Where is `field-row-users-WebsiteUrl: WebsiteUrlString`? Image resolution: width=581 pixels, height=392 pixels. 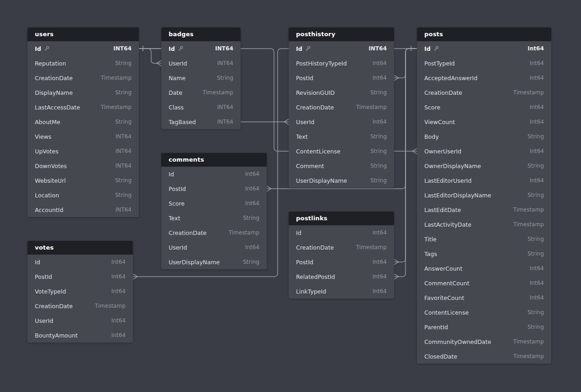
field-row-users-WebsiteUrl: WebsiteUrlString is located at coordinates (83, 180).